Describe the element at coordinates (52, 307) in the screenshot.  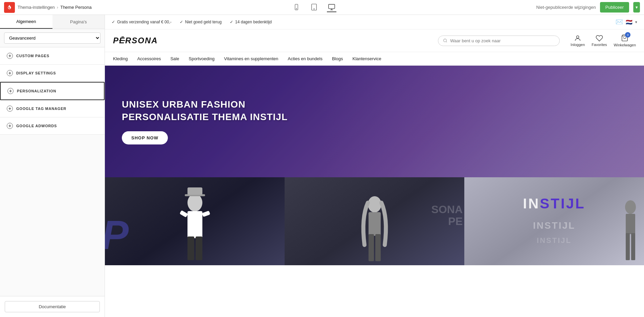
I see `sidebar-footer: Documentatie` at that location.